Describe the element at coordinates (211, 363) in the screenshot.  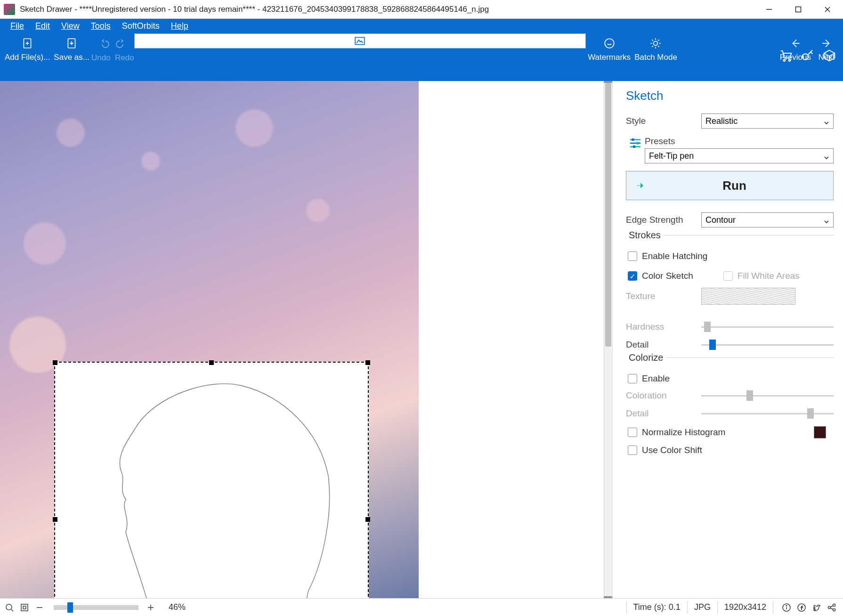
I see `handle-n` at that location.